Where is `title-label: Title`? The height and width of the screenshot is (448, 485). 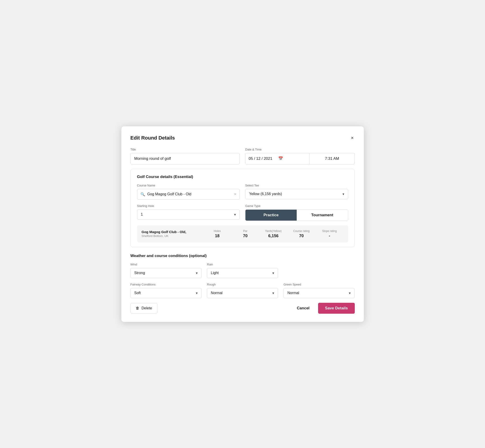
title-label: Title is located at coordinates (185, 149).